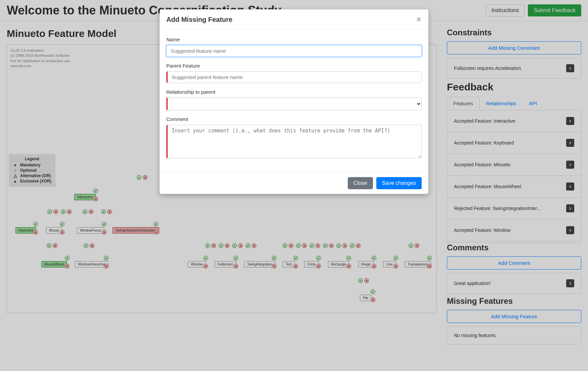  What do you see at coordinates (294, 119) in the screenshot?
I see `comment-label: Comment` at bounding box center [294, 119].